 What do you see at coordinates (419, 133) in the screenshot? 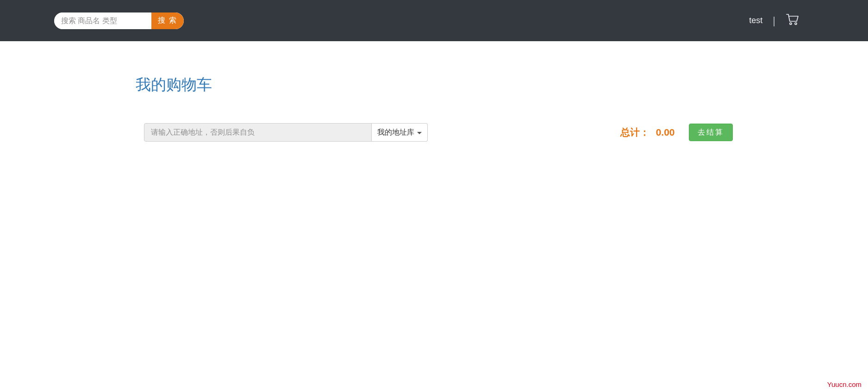
I see `chevron-down-icon` at bounding box center [419, 133].